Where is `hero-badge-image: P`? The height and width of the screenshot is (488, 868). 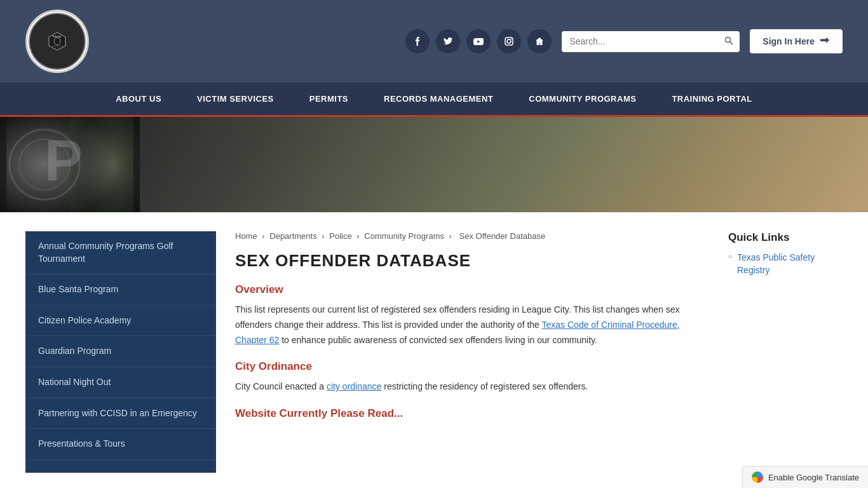
hero-badge-image: P is located at coordinates (70, 165).